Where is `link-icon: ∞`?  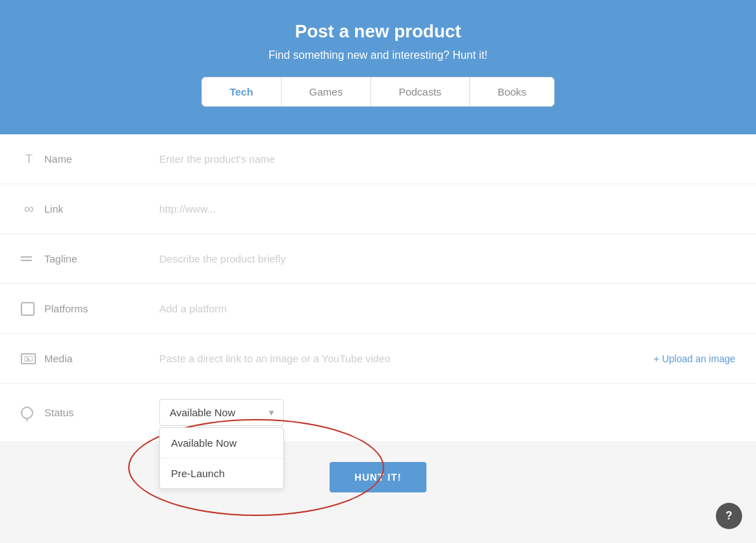
link-icon: ∞ is located at coordinates (29, 209).